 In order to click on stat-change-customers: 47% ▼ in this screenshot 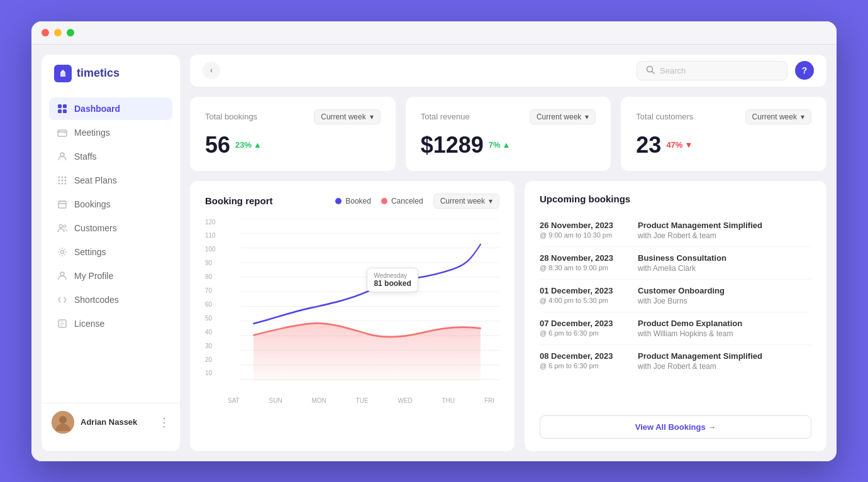, I will do `click(679, 145)`.